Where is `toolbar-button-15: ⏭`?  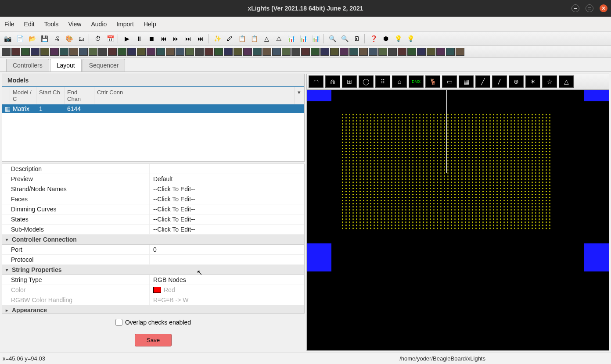 toolbar-button-15: ⏭ is located at coordinates (176, 39).